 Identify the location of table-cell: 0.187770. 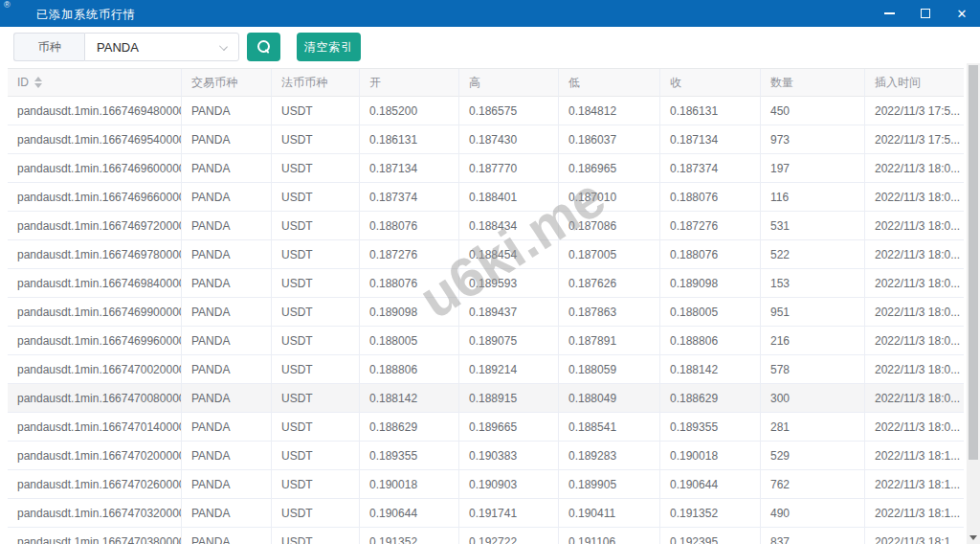
(509, 169).